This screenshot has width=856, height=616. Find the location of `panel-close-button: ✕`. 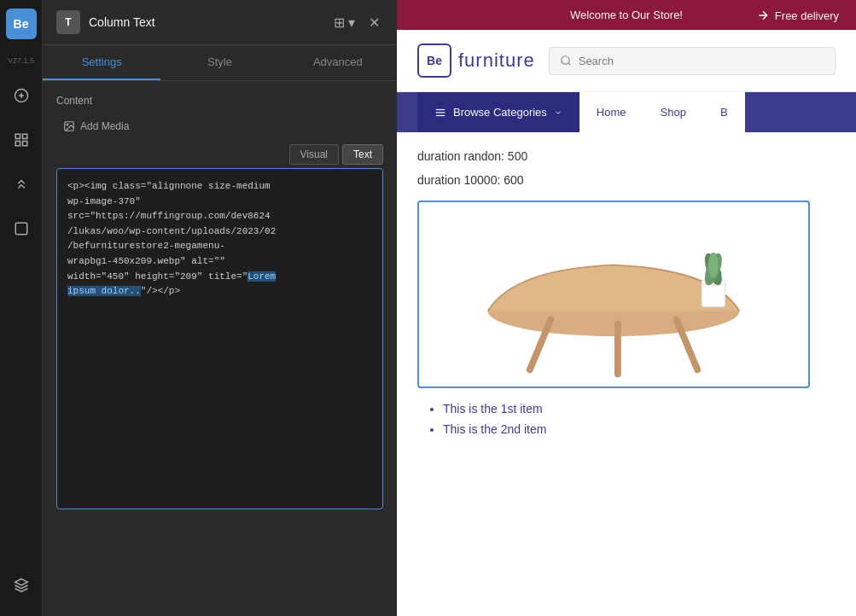

panel-close-button: ✕ is located at coordinates (374, 22).